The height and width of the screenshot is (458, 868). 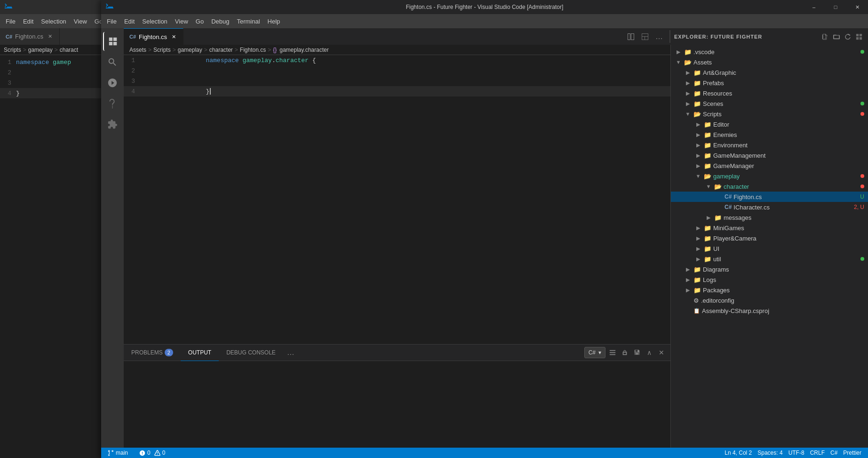 What do you see at coordinates (770, 52) in the screenshot?
I see `tree-item-vscode: ▶ 📁 .vscode` at bounding box center [770, 52].